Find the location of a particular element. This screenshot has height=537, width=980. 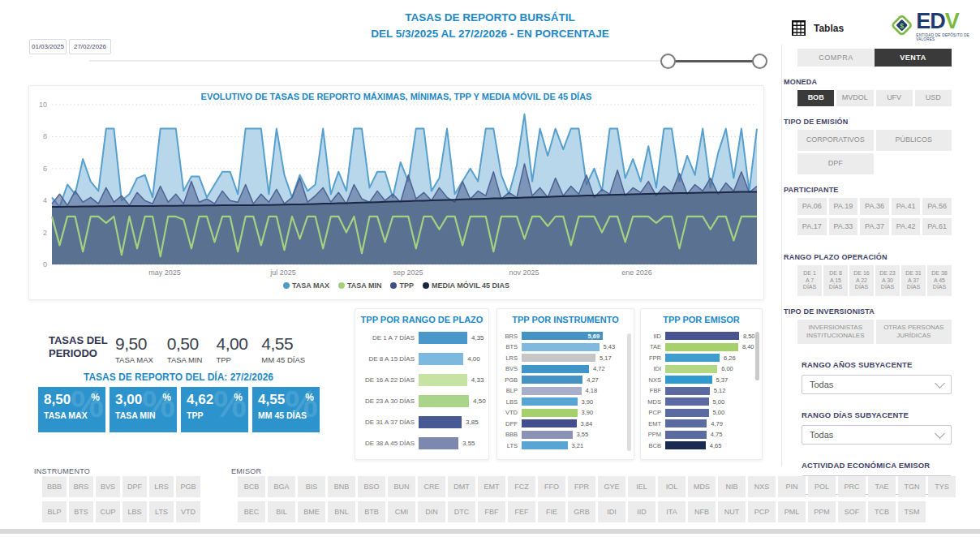

emisor-chip-iid: IID is located at coordinates (642, 512).